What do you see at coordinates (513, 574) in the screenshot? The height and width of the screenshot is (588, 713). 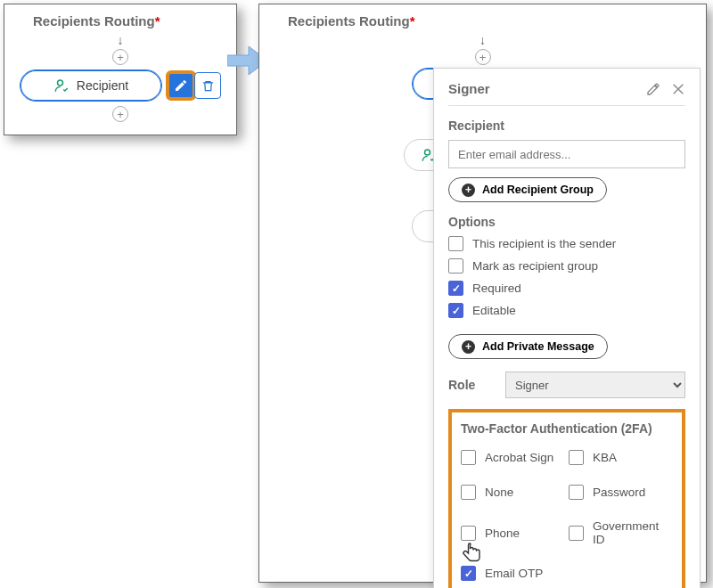 I see `tfa-emailotp: Email OTP` at bounding box center [513, 574].